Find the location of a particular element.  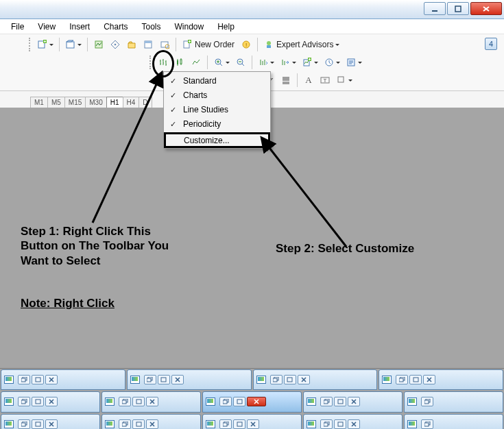

text-tool-button: A is located at coordinates (309, 80).